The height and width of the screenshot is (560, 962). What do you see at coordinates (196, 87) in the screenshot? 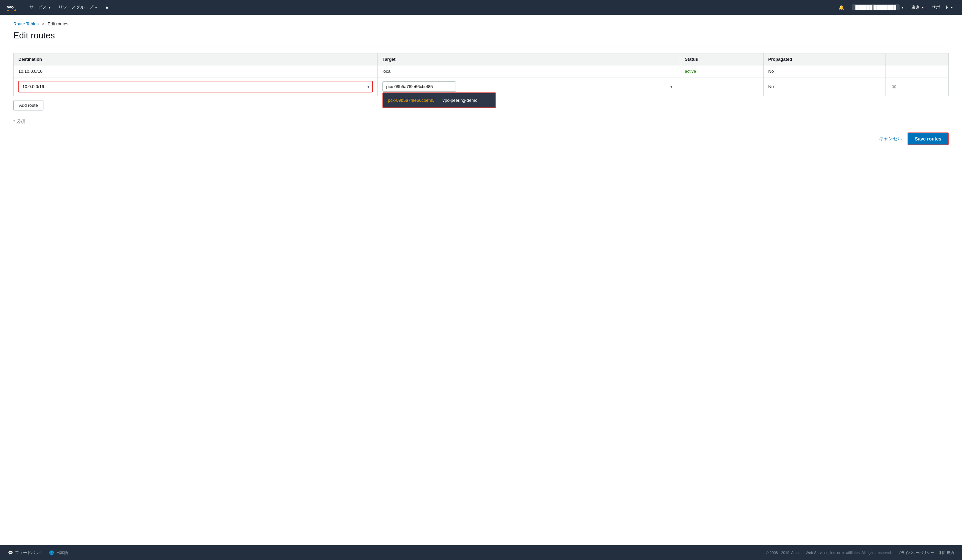
I see `edit-destination-cell: 10.0.0.0/16 ▾` at bounding box center [196, 87].